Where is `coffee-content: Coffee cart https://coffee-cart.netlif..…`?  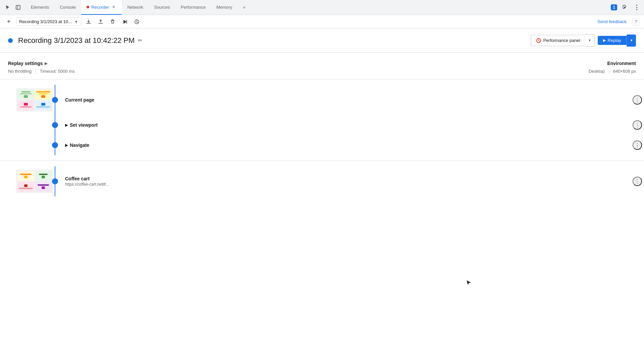 coffee-content: Coffee cart https://coffee-cart.netlif..… is located at coordinates (348, 181).